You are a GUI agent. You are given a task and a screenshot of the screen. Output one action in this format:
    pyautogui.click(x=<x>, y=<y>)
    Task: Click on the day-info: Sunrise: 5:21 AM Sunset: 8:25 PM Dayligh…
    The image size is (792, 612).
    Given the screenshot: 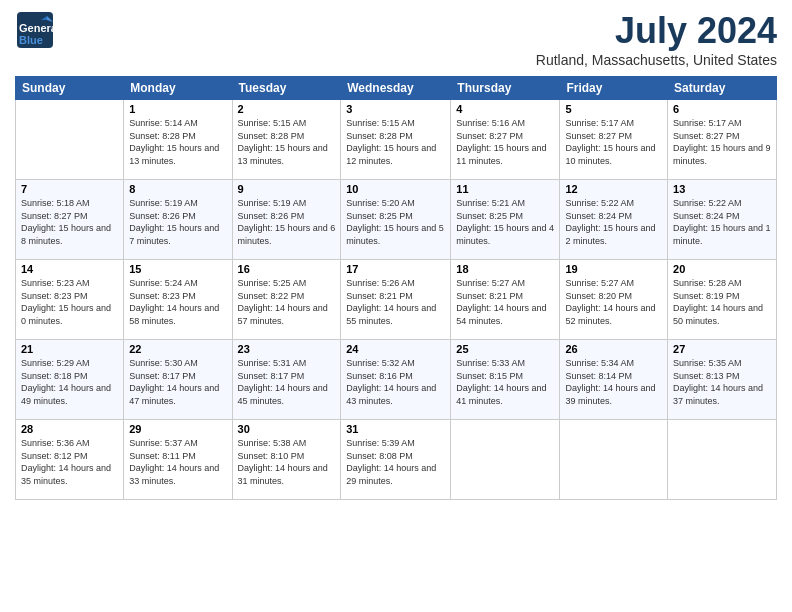 What is the action you would take?
    pyautogui.click(x=505, y=222)
    